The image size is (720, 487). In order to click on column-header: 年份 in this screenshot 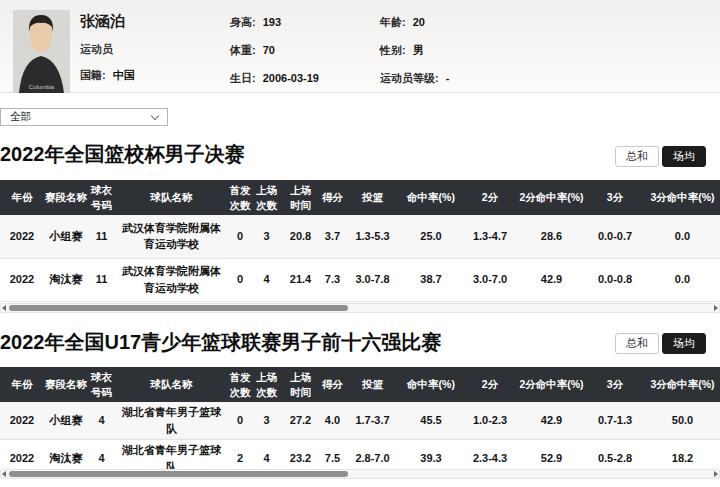, I will do `click(22, 384)`.